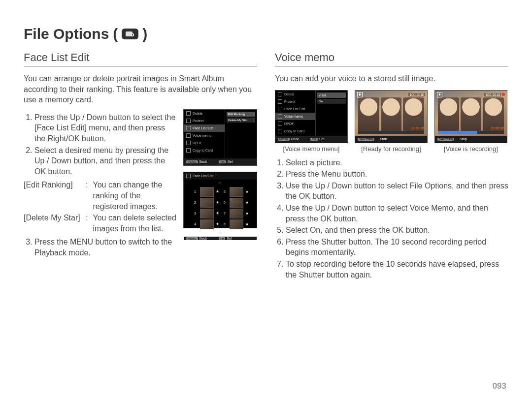 Image resolution: width=532 pixels, height=401 pixels. I want to click on right-heading: Voice memo, so click(392, 59).